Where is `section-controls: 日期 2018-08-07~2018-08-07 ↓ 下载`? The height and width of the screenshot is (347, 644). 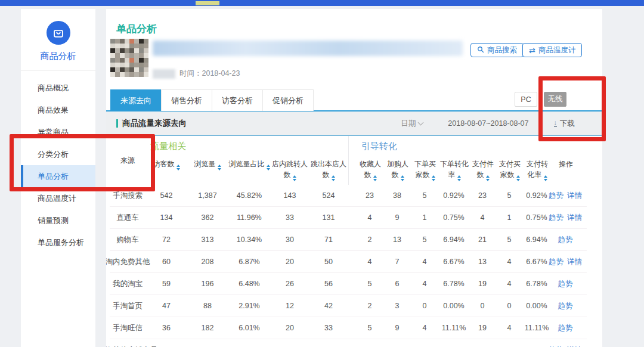 section-controls: 日期 2018-08-07~2018-08-07 ↓ 下载 is located at coordinates (488, 124).